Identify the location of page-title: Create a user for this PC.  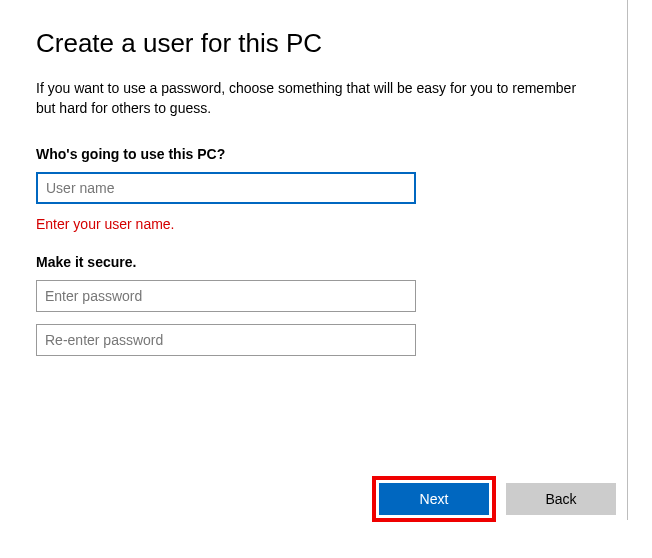
(326, 44).